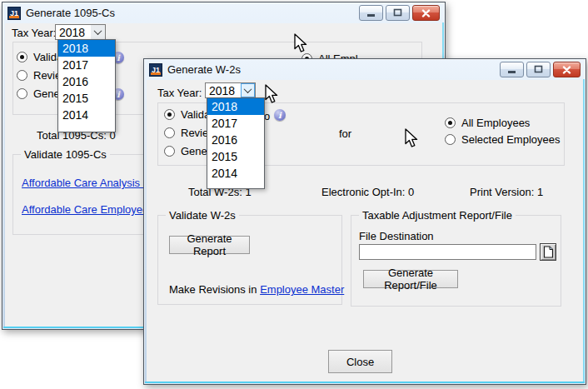 Image resolution: width=588 pixels, height=389 pixels. I want to click on file-icon, so click(548, 252).